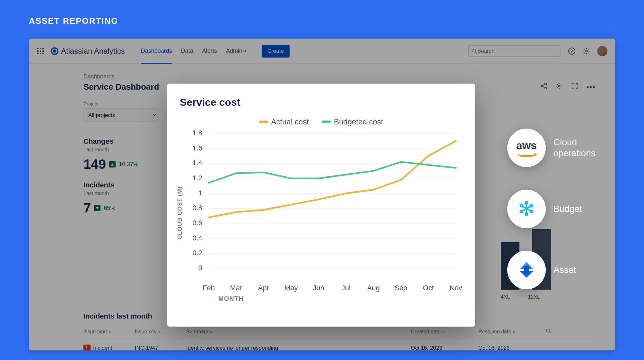 The image size is (644, 360). I want to click on help-icon: ?, so click(572, 51).